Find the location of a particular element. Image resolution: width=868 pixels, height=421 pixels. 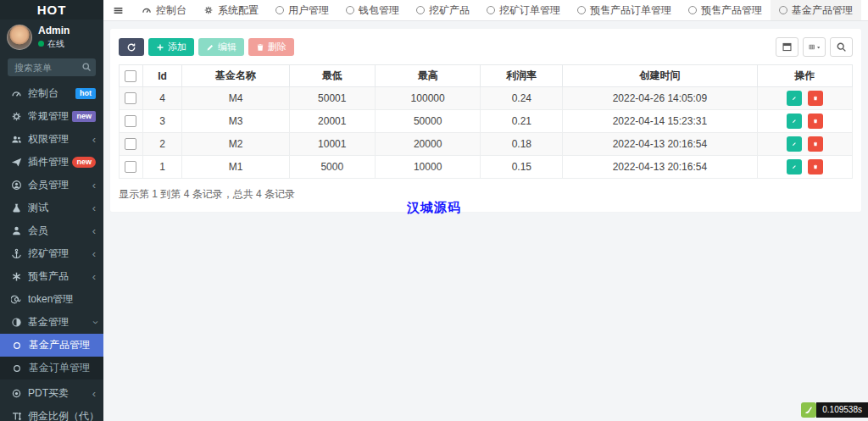

tab-mining-products: 挖矿产品 is located at coordinates (442, 10).